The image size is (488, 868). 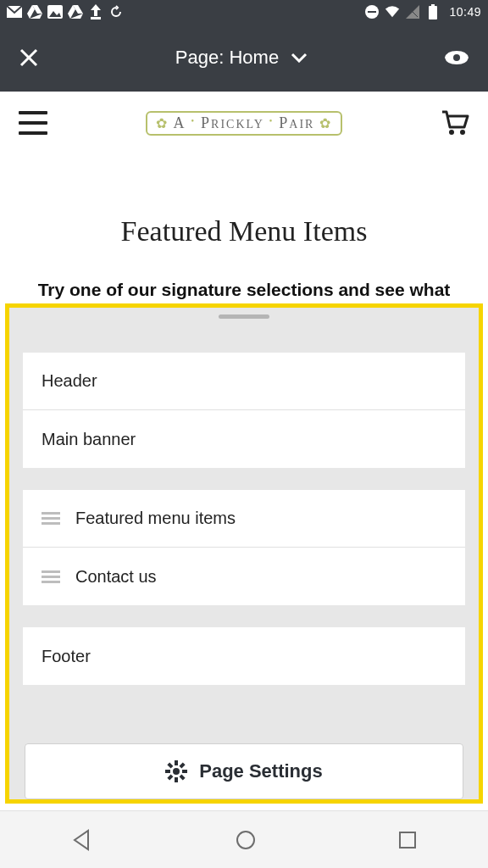 I want to click on sync-icon, so click(x=116, y=12).